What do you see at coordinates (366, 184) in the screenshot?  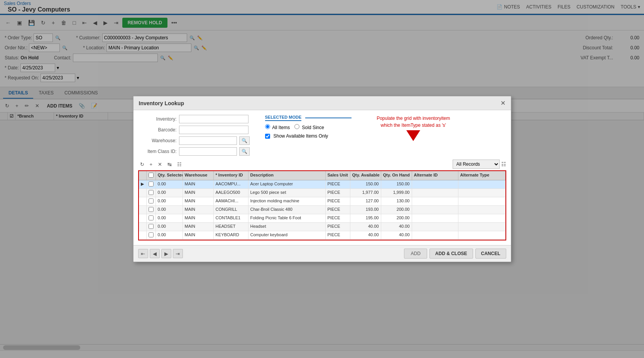 I see `row-qty-available: 150.00` at bounding box center [366, 184].